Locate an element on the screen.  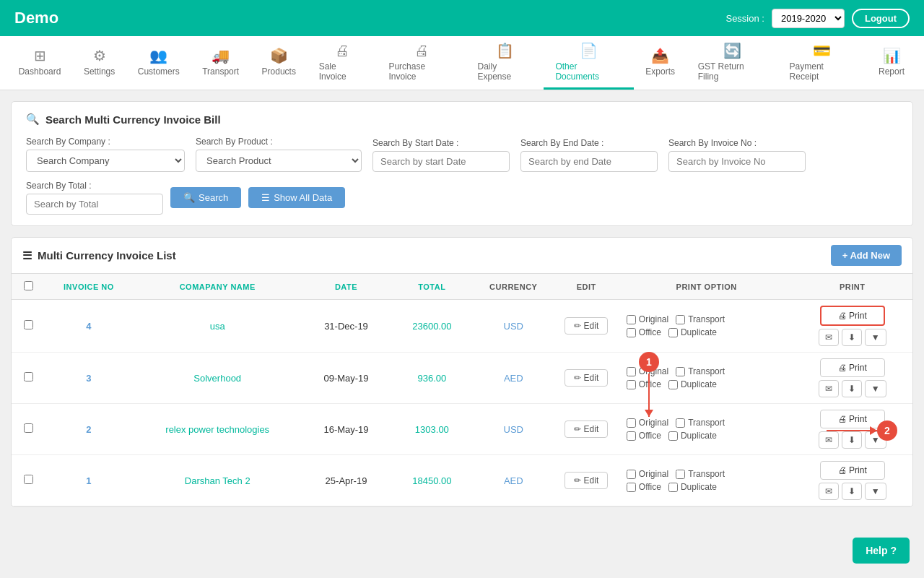
product-select: Search Product is located at coordinates (279, 160).